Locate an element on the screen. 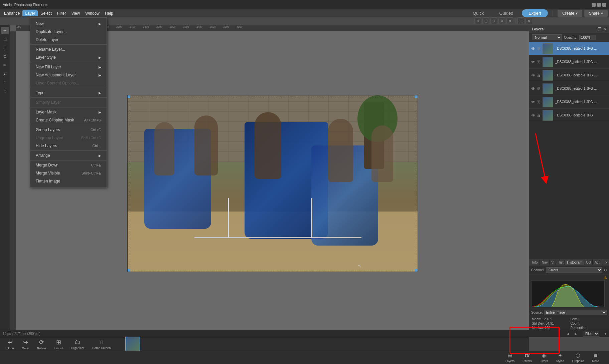 This screenshot has width=609, height=364. eye-icon-2: 👁 is located at coordinates (533, 75).